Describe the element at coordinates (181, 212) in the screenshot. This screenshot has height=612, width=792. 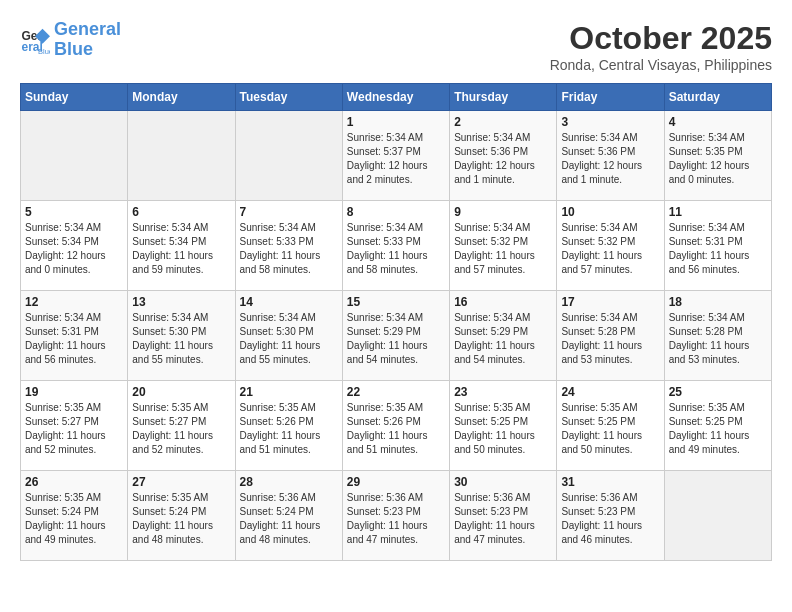
I see `day-number: 6` at that location.